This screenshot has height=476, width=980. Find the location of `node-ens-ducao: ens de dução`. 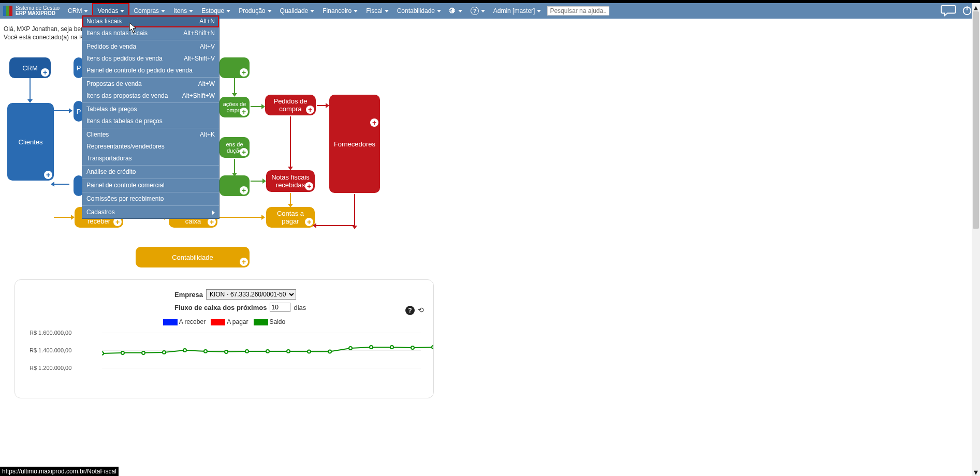

node-ens-ducao: ens de dução is located at coordinates (235, 147).